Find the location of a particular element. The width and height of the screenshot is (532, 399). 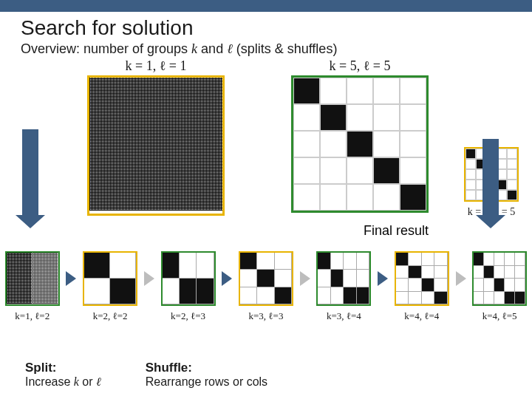

final-result-label: Final result is located at coordinates (396, 231).